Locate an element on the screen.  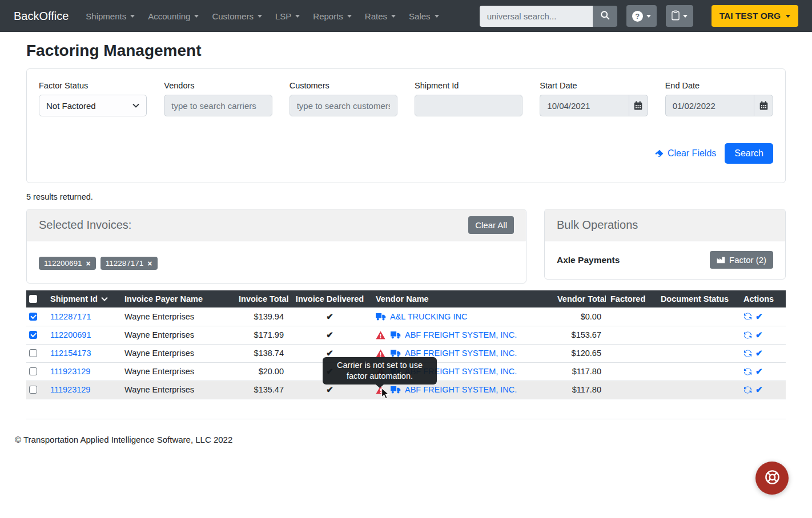
bulk-operations-title: Bulk Operations is located at coordinates (597, 225).